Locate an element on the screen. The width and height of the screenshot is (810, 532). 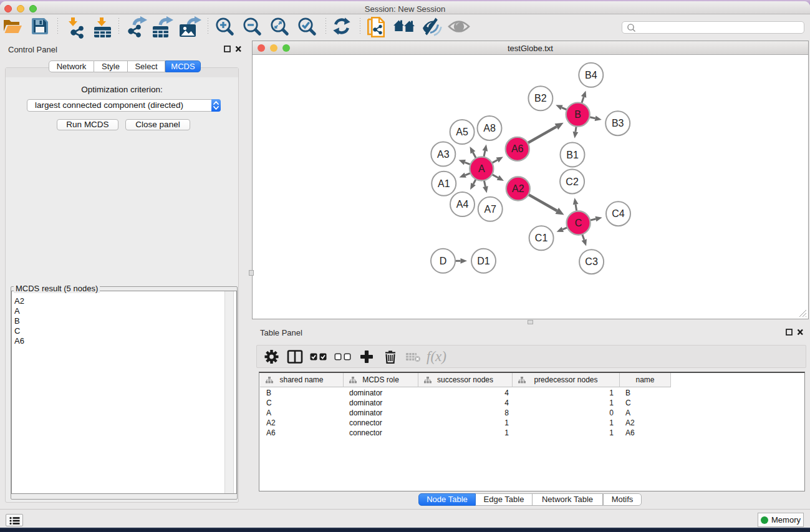
svg-text: A6 is located at coordinates (518, 148).